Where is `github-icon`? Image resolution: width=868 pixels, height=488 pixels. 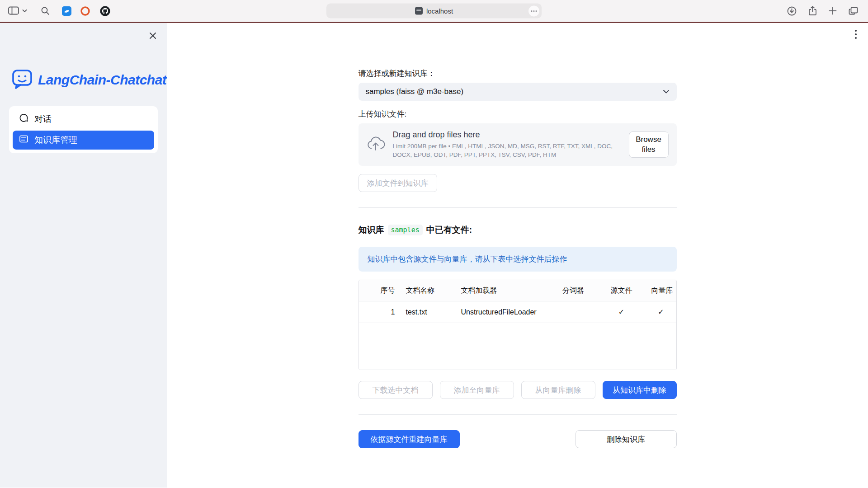
github-icon is located at coordinates (105, 11).